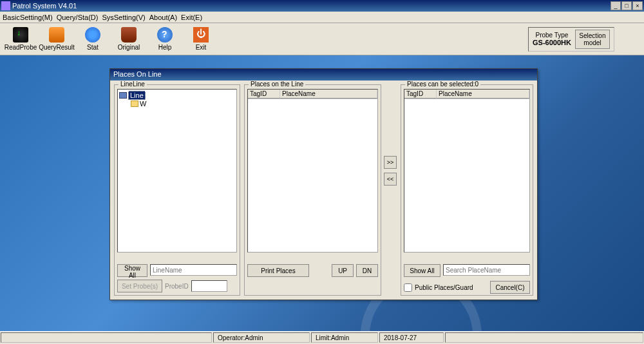  Describe the element at coordinates (177, 95) in the screenshot. I see `tree-root-item: Line` at that location.